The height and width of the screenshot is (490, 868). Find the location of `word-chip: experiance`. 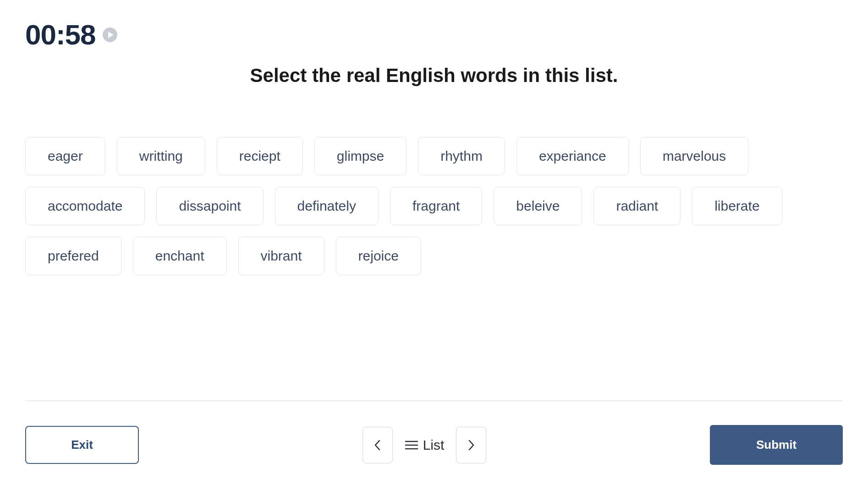

word-chip: experiance is located at coordinates (573, 156).